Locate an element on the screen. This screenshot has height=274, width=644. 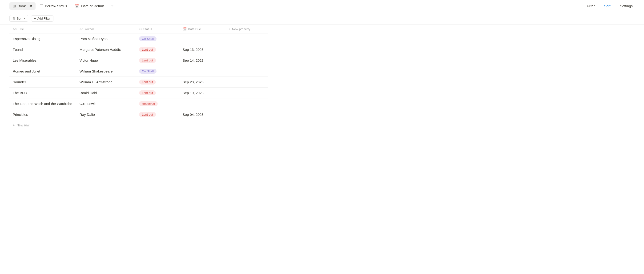
cell-author: William H. Armstrong is located at coordinates (106, 82).